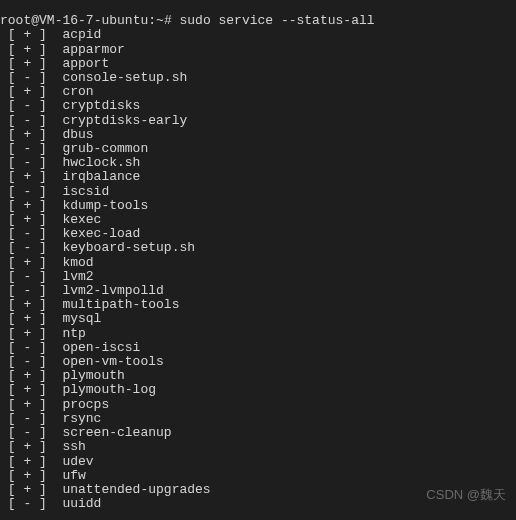  Describe the element at coordinates (160, 20) in the screenshot. I see `prompt-path: ~` at that location.